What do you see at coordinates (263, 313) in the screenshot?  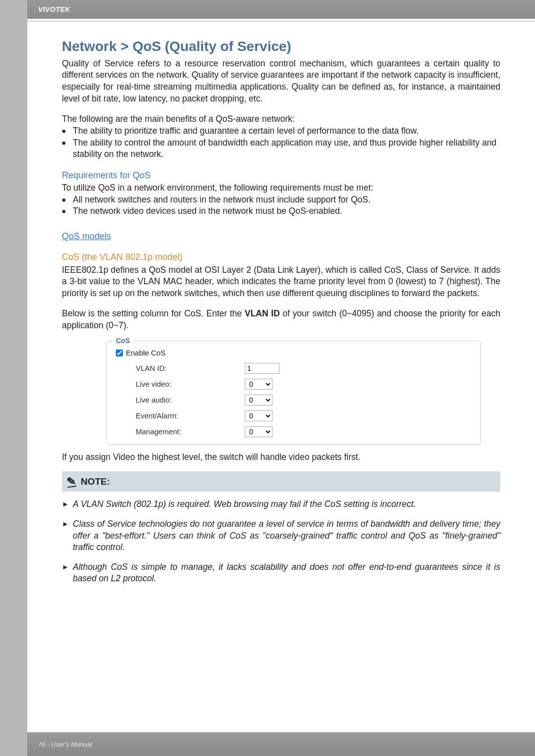 I see `cos-below-bold: VLAN ID` at bounding box center [263, 313].